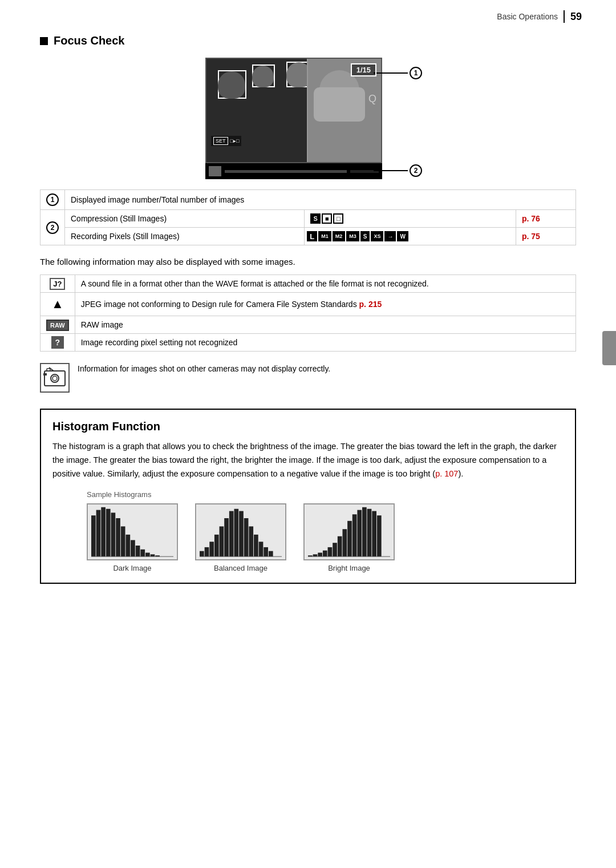  What do you see at coordinates (321, 200) in the screenshot?
I see `row1-text: Displayed image number/Total number of i…` at bounding box center [321, 200].